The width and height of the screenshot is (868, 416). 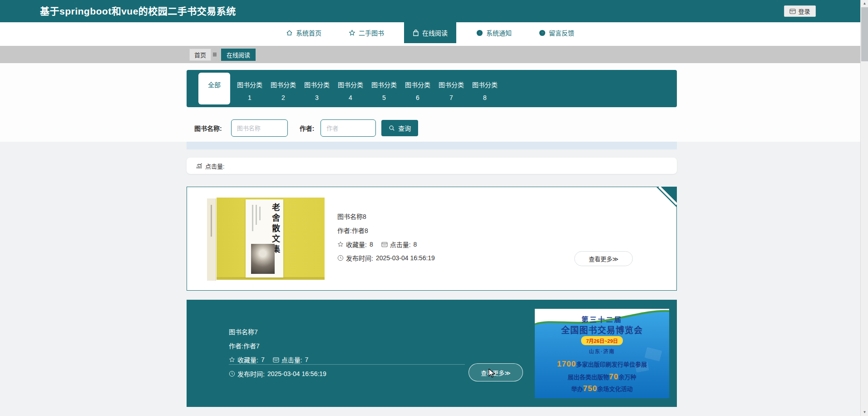 What do you see at coordinates (577, 389) in the screenshot?
I see `poster-stat-text: 举办` at bounding box center [577, 389].